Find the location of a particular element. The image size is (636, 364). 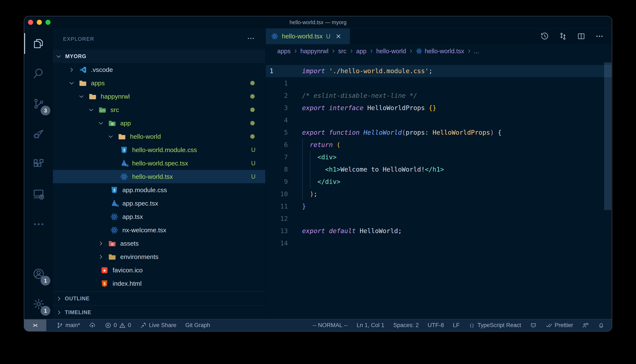

status-problems: 00 is located at coordinates (118, 325).